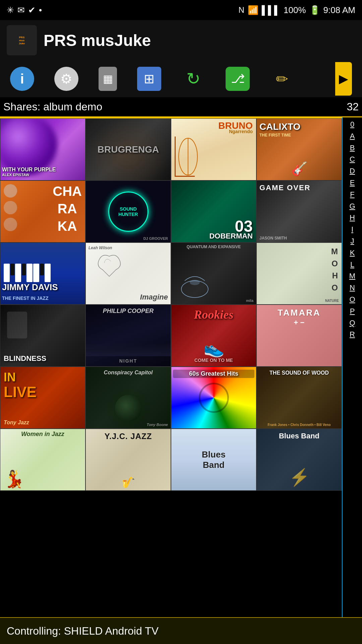 This screenshot has width=362, height=644. What do you see at coordinates (181, 631) in the screenshot?
I see `bottom-bar: Controlling: SHIELD Android TV` at bounding box center [181, 631].